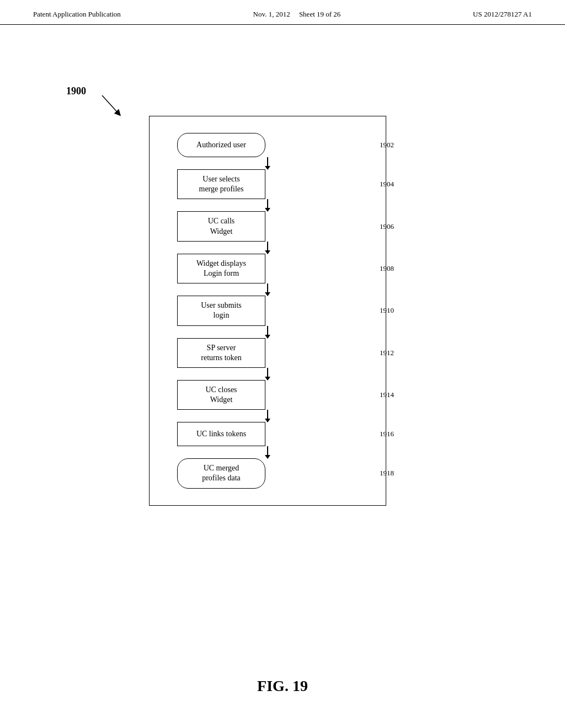  What do you see at coordinates (268, 184) in the screenshot?
I see `node-1904: User selectsmerge profiles 1904` at bounding box center [268, 184].